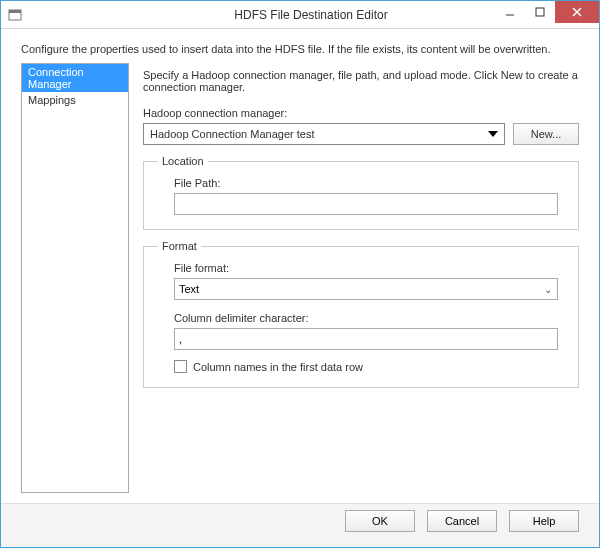 The image size is (600, 548). What do you see at coordinates (232, 134) in the screenshot?
I see `connection-manager-value: Hadoop Connection Manager test` at bounding box center [232, 134].